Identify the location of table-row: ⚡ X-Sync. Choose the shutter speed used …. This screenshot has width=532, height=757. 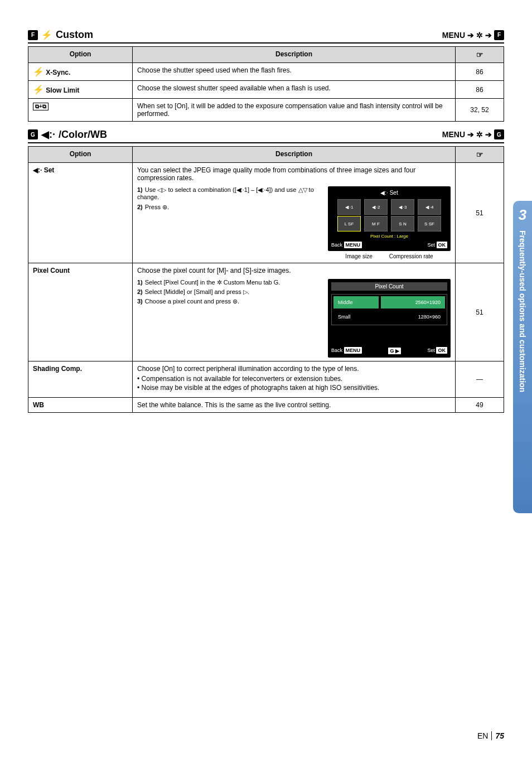
(267, 72).